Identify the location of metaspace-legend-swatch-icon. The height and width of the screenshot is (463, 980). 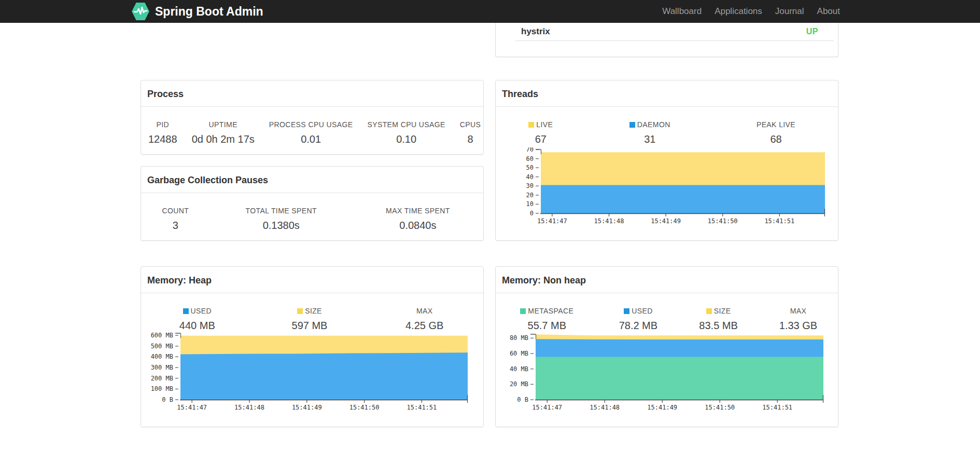
(523, 311).